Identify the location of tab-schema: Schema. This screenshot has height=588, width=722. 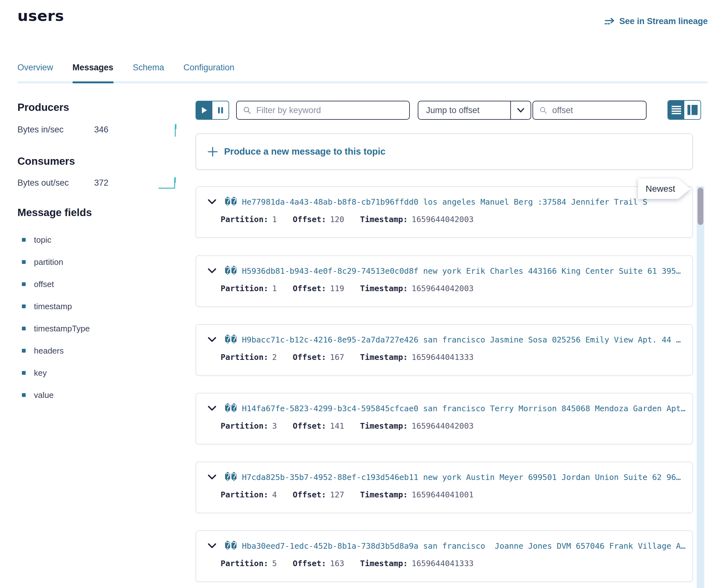
(148, 73).